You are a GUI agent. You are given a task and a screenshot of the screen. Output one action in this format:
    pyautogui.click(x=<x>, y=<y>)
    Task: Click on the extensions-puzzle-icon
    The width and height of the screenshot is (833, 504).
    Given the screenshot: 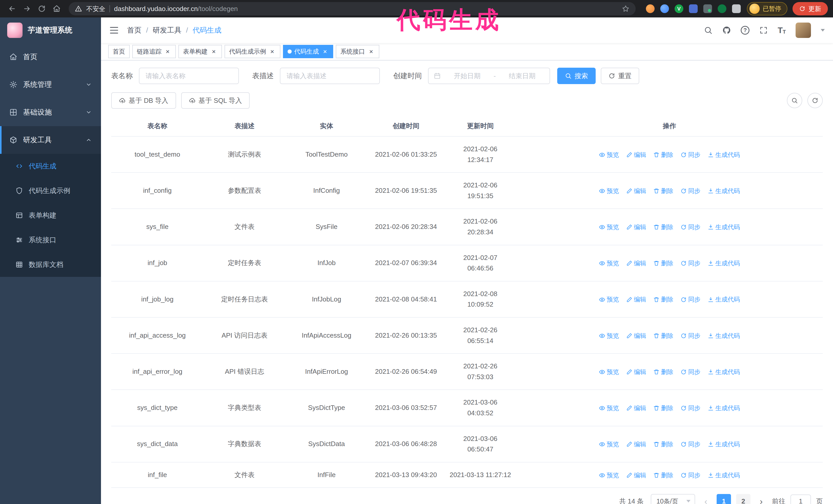 What is the action you would take?
    pyautogui.click(x=736, y=9)
    